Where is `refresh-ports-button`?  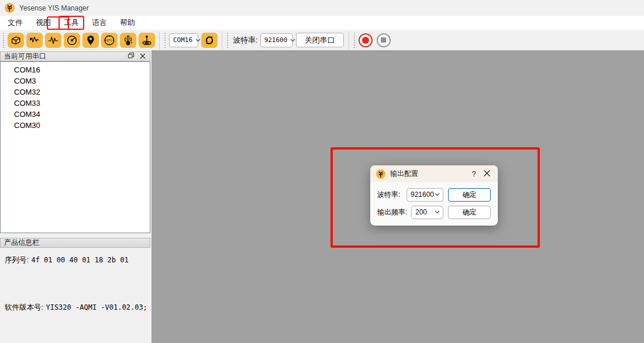 refresh-ports-button is located at coordinates (209, 40).